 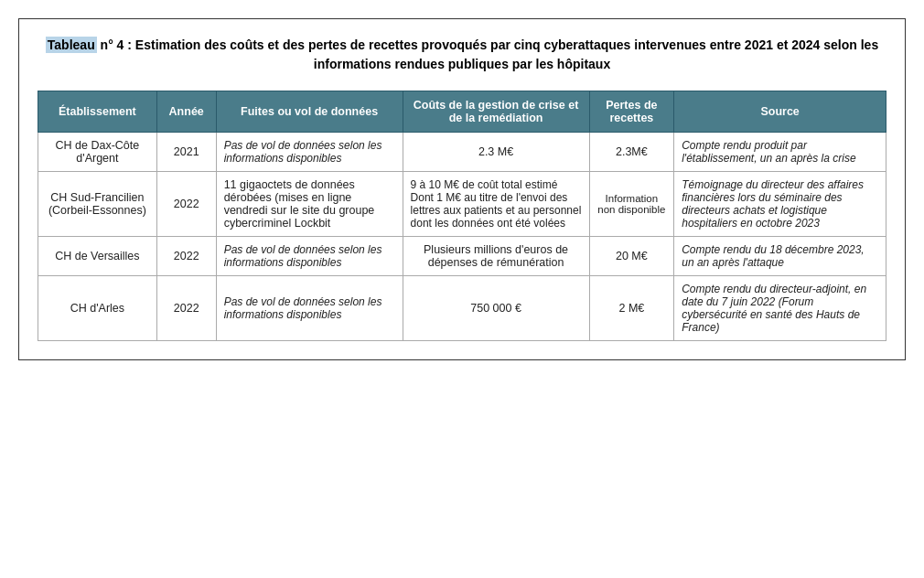 What do you see at coordinates (496, 112) in the screenshot?
I see `header-couts: Coûts de la gestion de crise et de la re…` at bounding box center [496, 112].